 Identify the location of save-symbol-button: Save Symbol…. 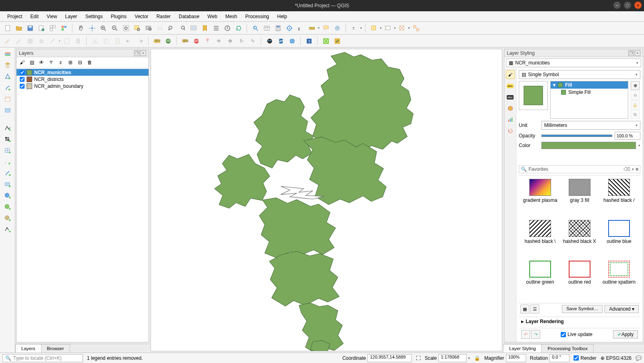
(582, 309).